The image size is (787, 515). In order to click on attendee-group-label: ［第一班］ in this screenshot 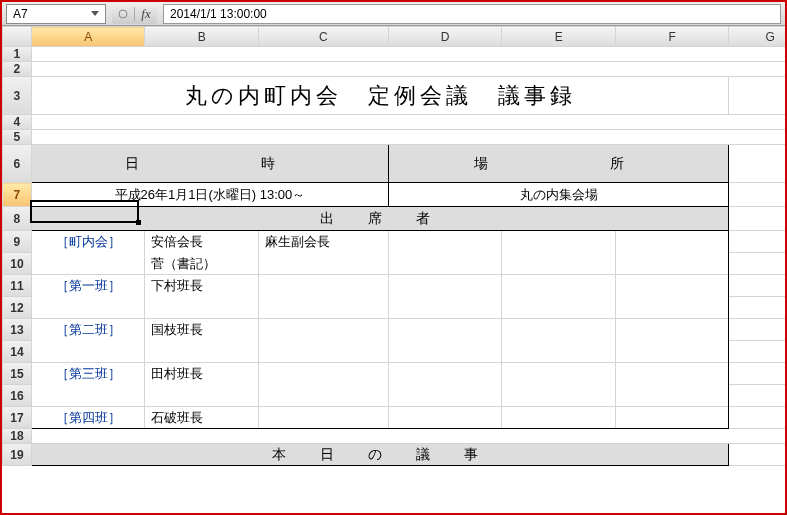, I will do `click(88, 286)`.